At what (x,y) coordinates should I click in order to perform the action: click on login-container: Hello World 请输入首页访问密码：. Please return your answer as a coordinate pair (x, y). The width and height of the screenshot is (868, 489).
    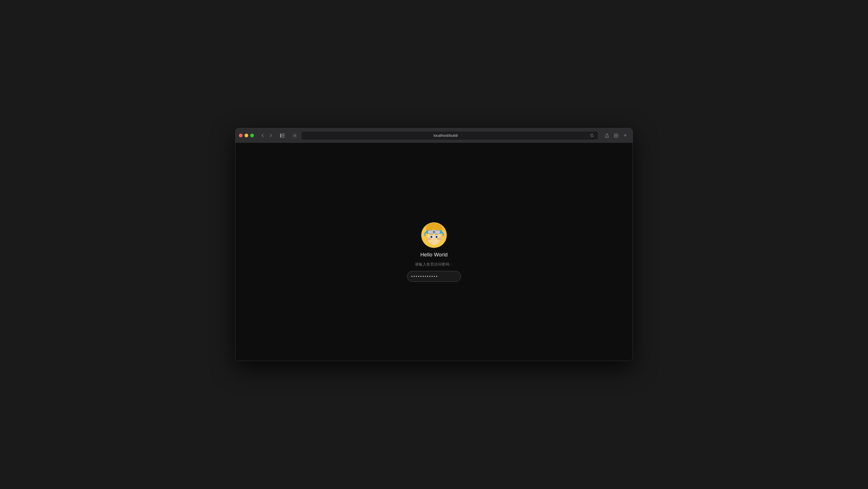
    Looking at the image, I should click on (434, 252).